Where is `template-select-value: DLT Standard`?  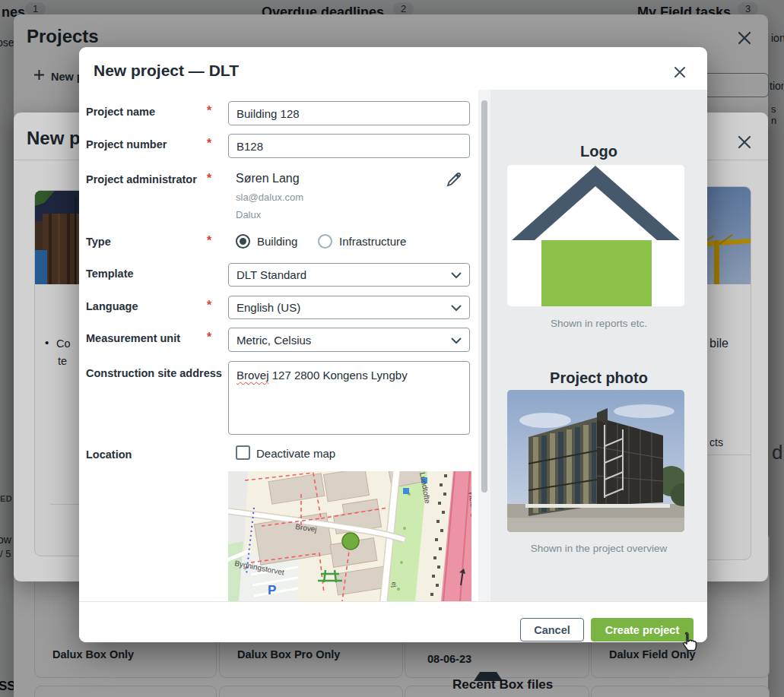
template-select-value: DLT Standard is located at coordinates (271, 275).